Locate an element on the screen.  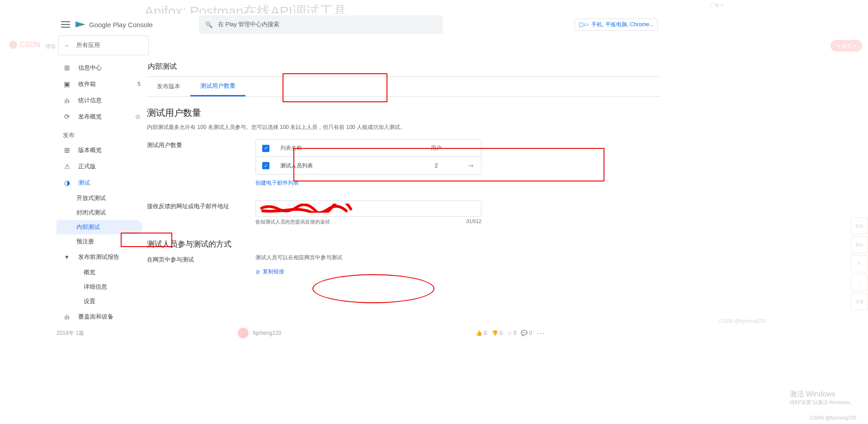
testing-icon: ◑ is located at coordinates (67, 183).